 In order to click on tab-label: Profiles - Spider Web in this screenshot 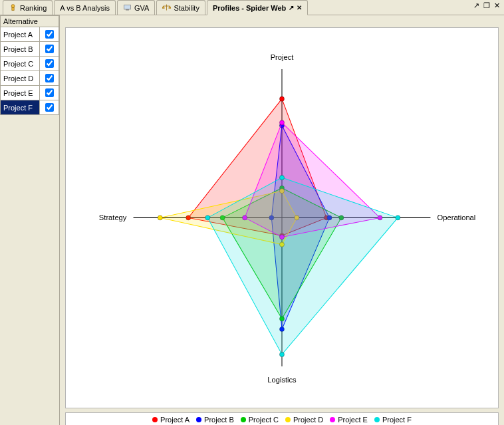, I will do `click(249, 8)`.